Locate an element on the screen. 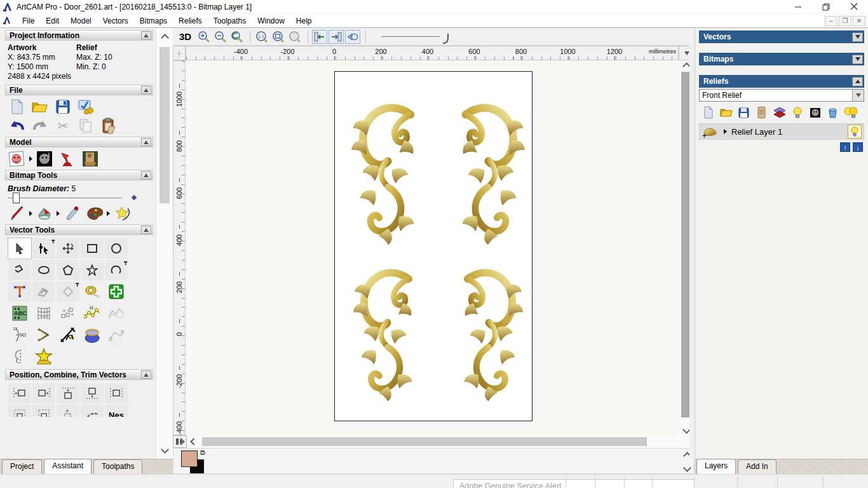 The height and width of the screenshot is (488, 868). fit-polyline-icon is located at coordinates (92, 313).